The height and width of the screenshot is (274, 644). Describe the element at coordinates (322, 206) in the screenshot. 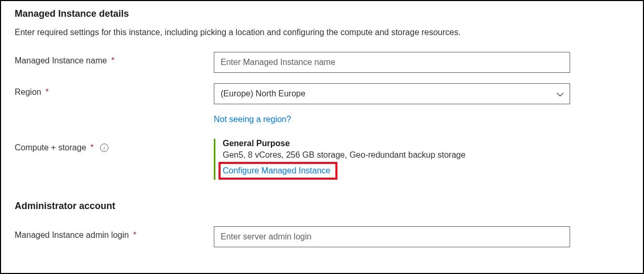

I see `section-title-admin: Administrator account` at that location.